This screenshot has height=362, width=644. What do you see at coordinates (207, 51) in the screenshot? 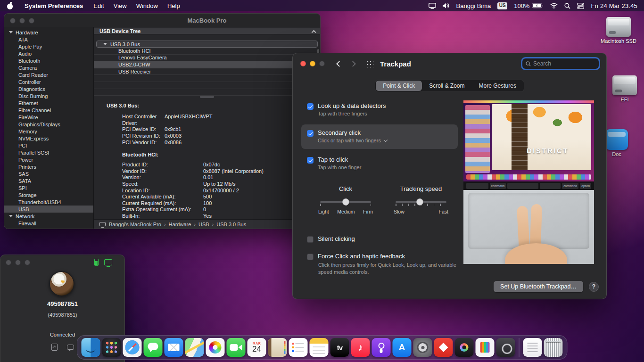
I see `tree-row-device: Bluetooth HCI` at bounding box center [207, 51].